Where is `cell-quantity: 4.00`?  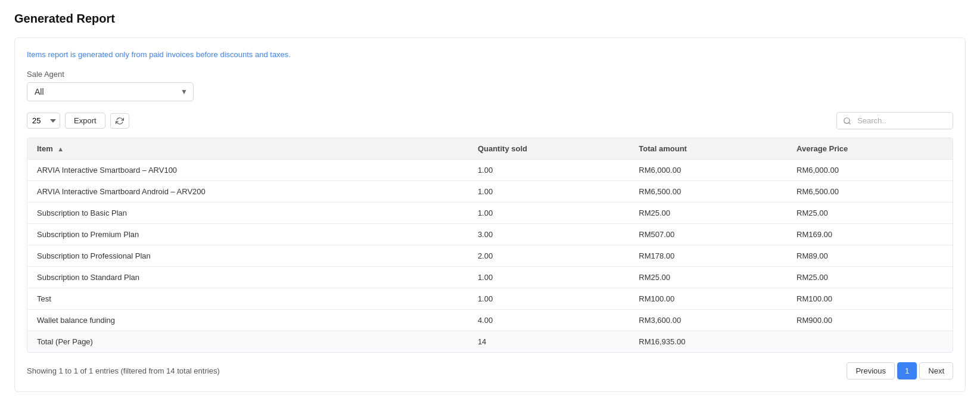
cell-quantity: 4.00 is located at coordinates (549, 321).